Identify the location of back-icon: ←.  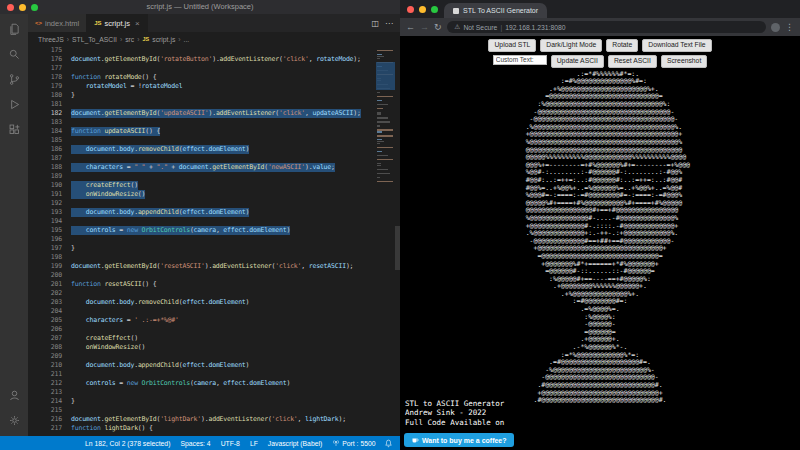
(410, 28).